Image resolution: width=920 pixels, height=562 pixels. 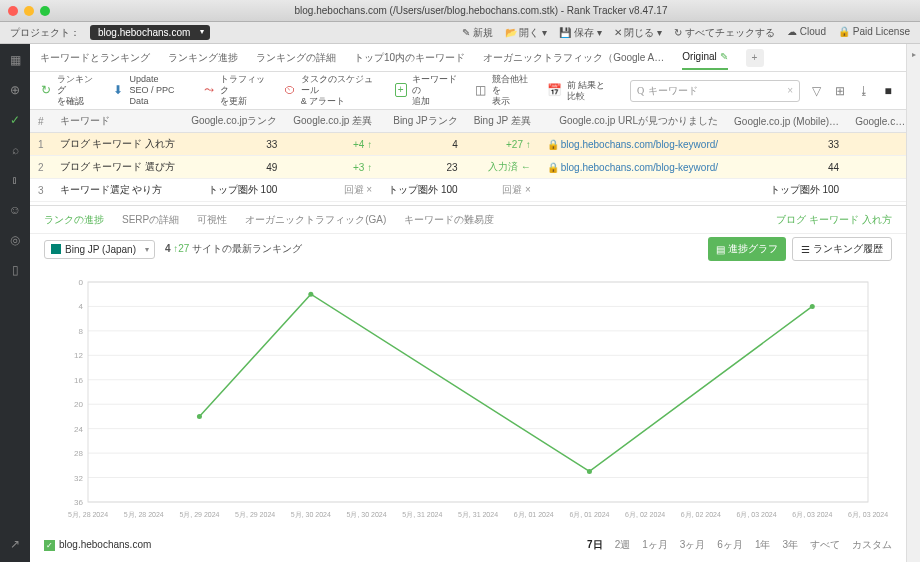 I want to click on rank-info: 4 ↑27 サイトの最新ランキング, so click(x=234, y=249).